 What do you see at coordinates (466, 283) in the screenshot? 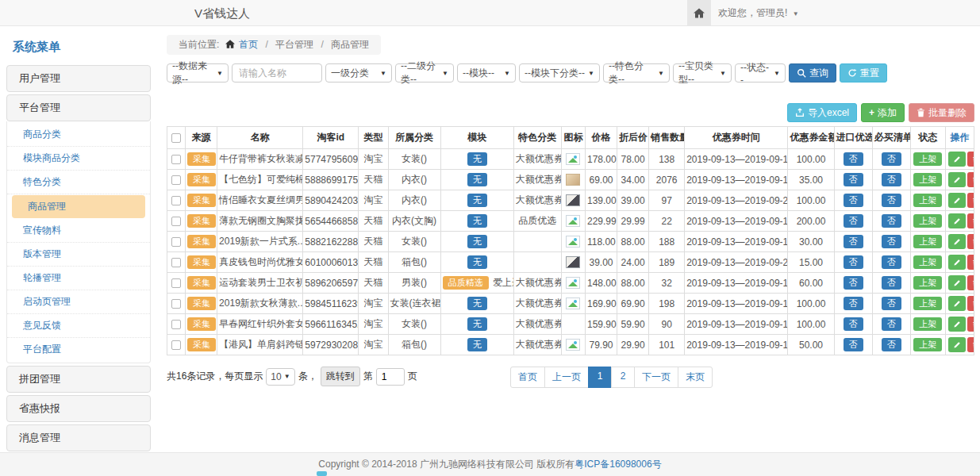
I see `module-badge: 品质精选` at bounding box center [466, 283].